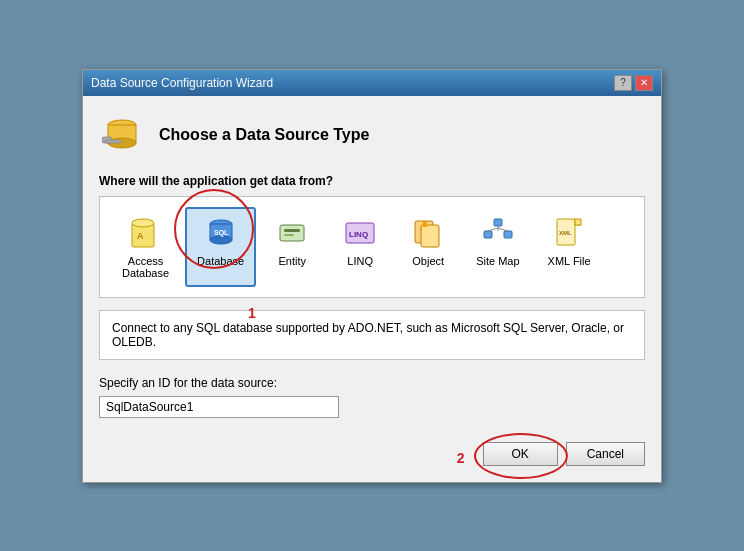 Image resolution: width=744 pixels, height=551 pixels. Describe the element at coordinates (498, 233) in the screenshot. I see `sitemap-icon` at that location.